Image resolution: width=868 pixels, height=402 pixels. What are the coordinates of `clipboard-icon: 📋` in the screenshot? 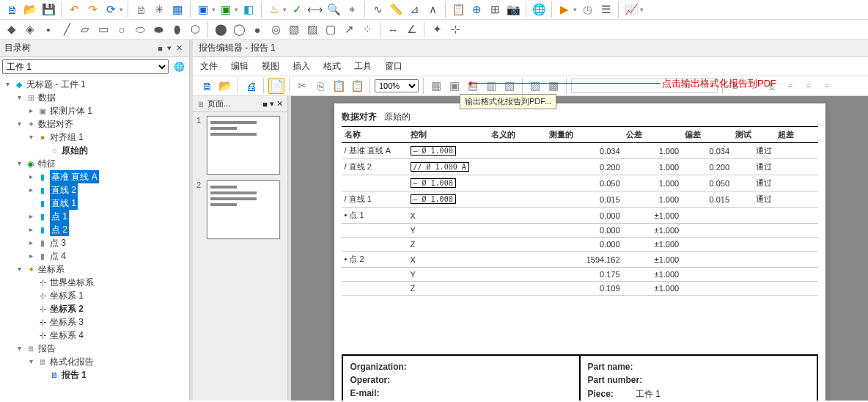 It's located at (458, 10).